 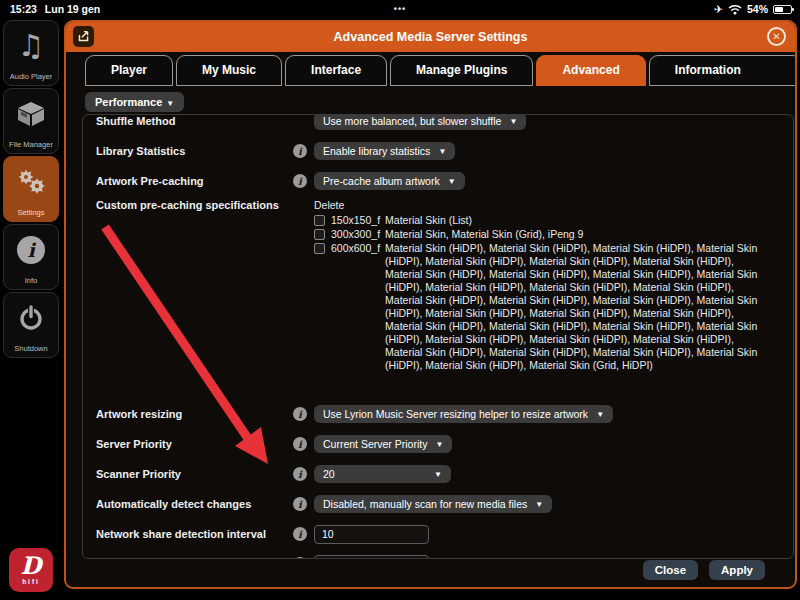 I want to click on artwork-precaching-dropdown: Pre-cache album artwork▼, so click(x=390, y=181).